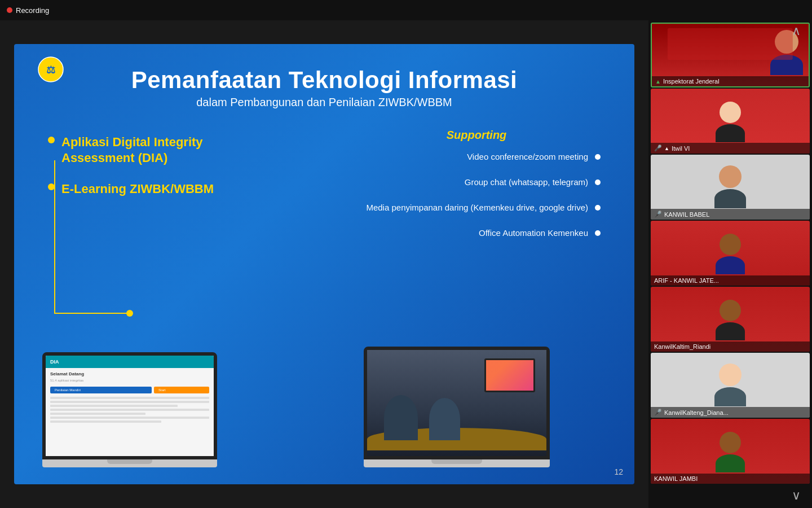 The width and height of the screenshot is (812, 508). I want to click on left-horizontal-line, so click(91, 313).